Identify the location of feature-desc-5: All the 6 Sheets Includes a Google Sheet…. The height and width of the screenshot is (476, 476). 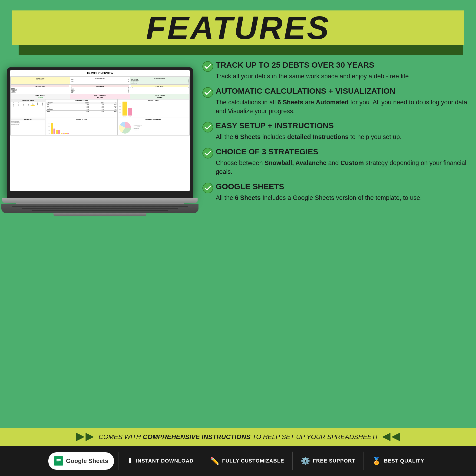
(342, 198).